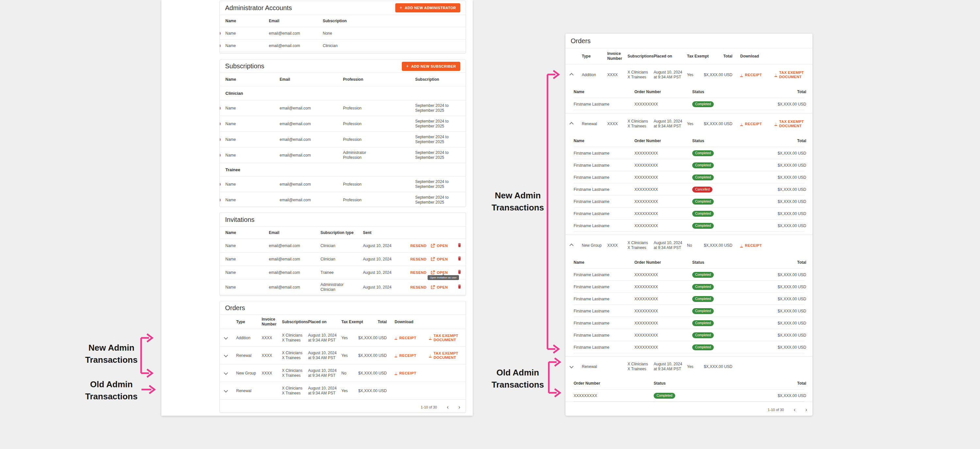 The height and width of the screenshot is (449, 980). Describe the element at coordinates (641, 56) in the screenshot. I see `column-header-subscriptions: Subscriptions` at that location.